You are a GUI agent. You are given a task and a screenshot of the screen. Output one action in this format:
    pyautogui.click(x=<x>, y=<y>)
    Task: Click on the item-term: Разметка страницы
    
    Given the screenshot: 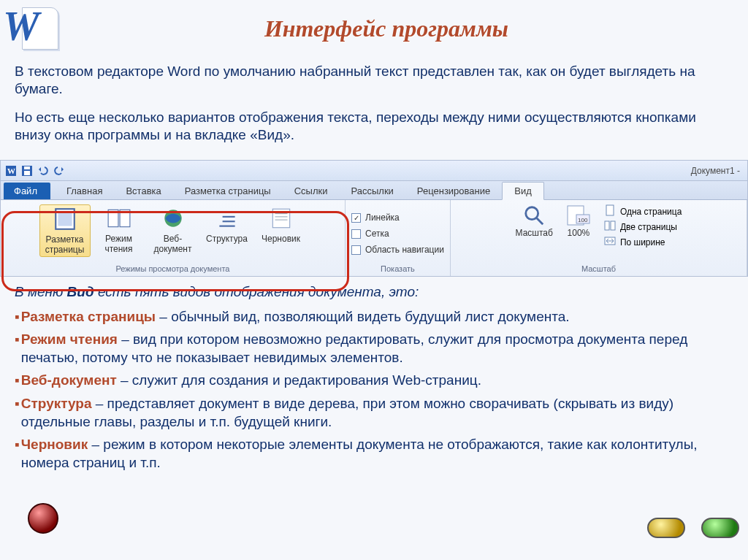 What is the action you would take?
    pyautogui.click(x=88, y=317)
    